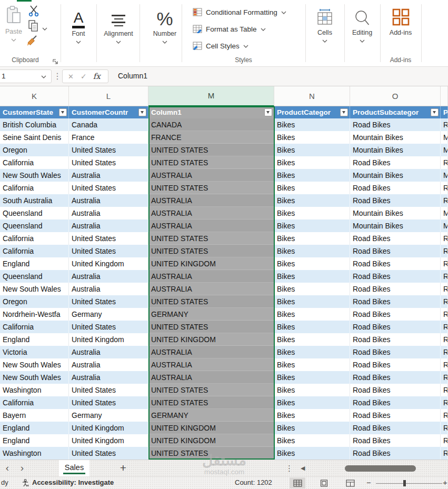  I want to click on cell: FRANCE, so click(212, 137).